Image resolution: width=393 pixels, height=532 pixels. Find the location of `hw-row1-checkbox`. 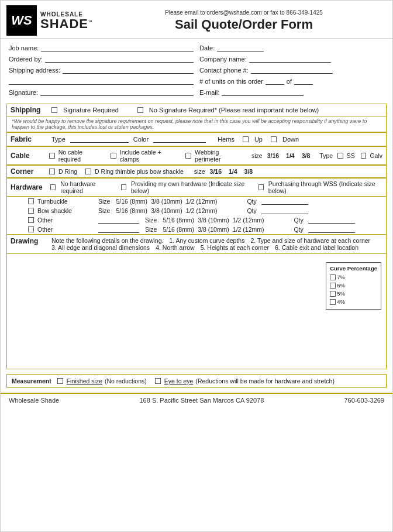

hw-row1-checkbox is located at coordinates (31, 211).